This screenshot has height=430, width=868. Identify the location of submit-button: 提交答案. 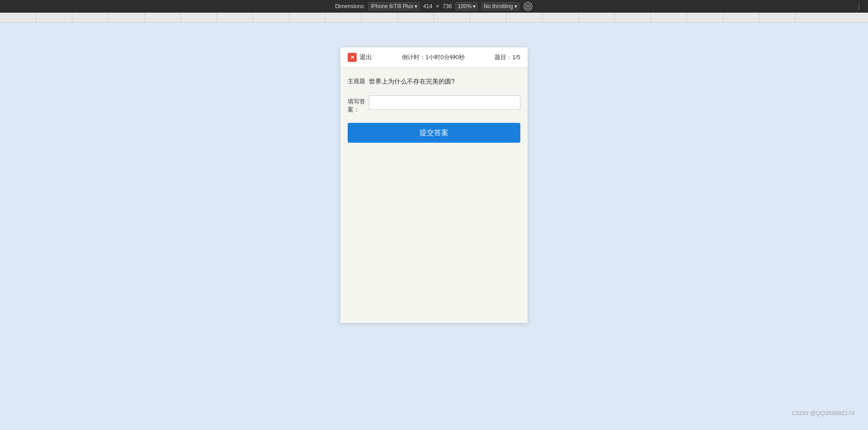
(434, 133).